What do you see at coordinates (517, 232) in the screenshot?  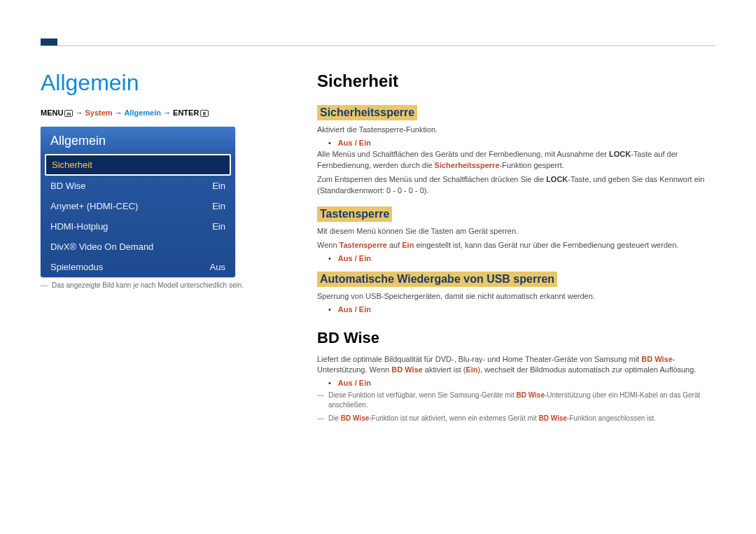 I see `body-text: Mit diesem Menü können Sie die Tasten am…` at bounding box center [517, 232].